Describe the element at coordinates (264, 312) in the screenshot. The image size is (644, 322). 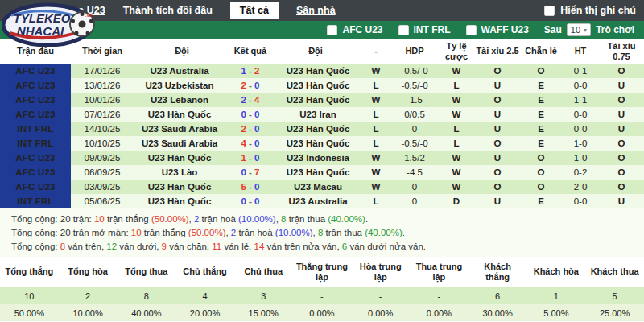
I see `stats-percent-cell: 15.00%` at that location.